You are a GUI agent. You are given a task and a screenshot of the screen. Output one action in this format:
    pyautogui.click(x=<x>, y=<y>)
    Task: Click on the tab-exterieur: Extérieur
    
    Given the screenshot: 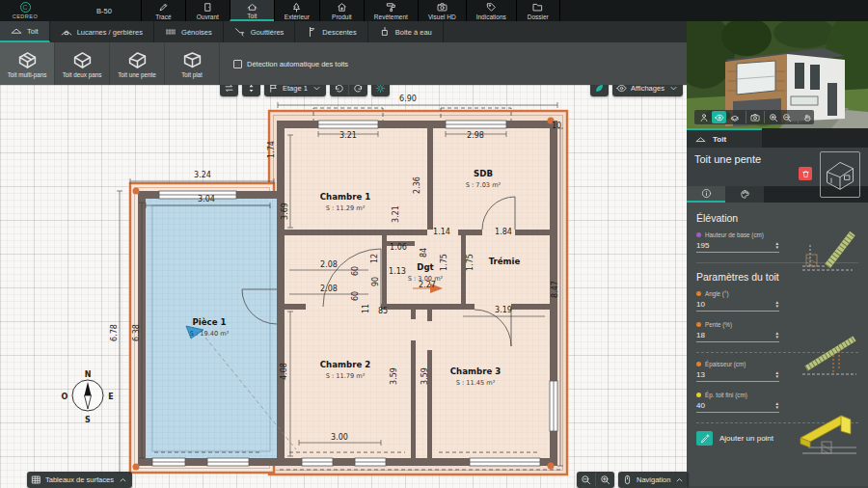 What is the action you would take?
    pyautogui.click(x=297, y=11)
    